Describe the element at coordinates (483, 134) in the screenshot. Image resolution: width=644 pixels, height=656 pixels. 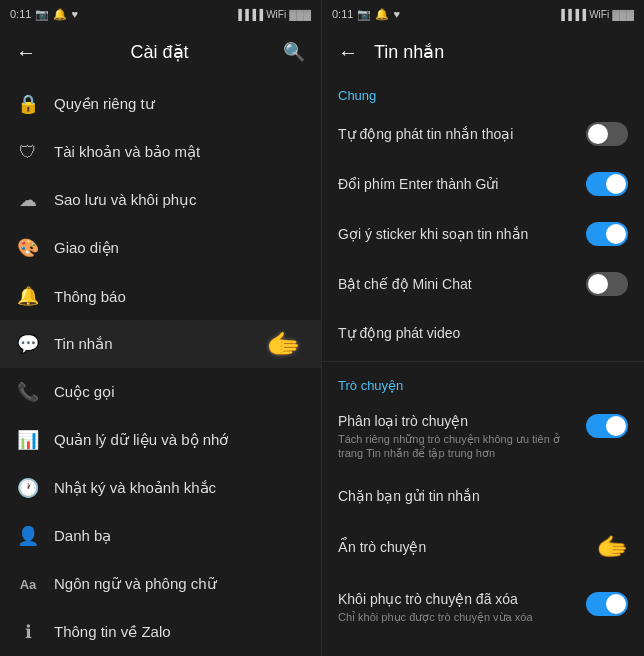
I see `setting-auto-voice: Tự động phát tin nhắn thoại` at that location.